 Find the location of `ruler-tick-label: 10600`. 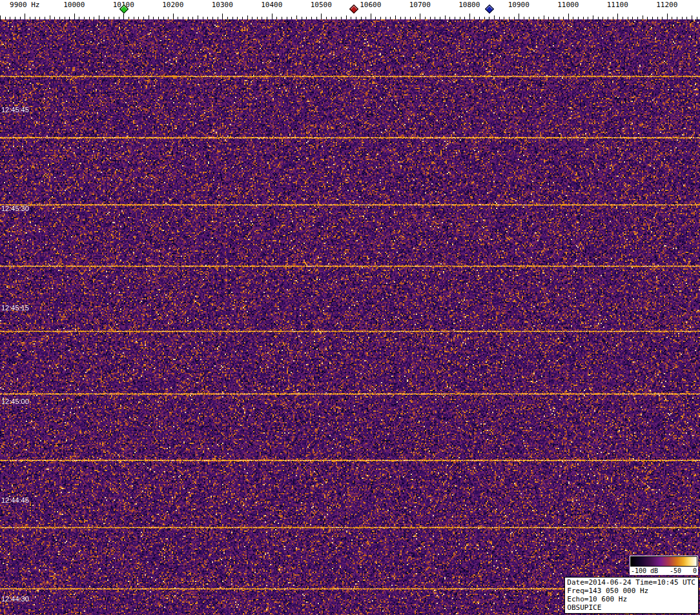

ruler-tick-label: 10600 is located at coordinates (371, 5).